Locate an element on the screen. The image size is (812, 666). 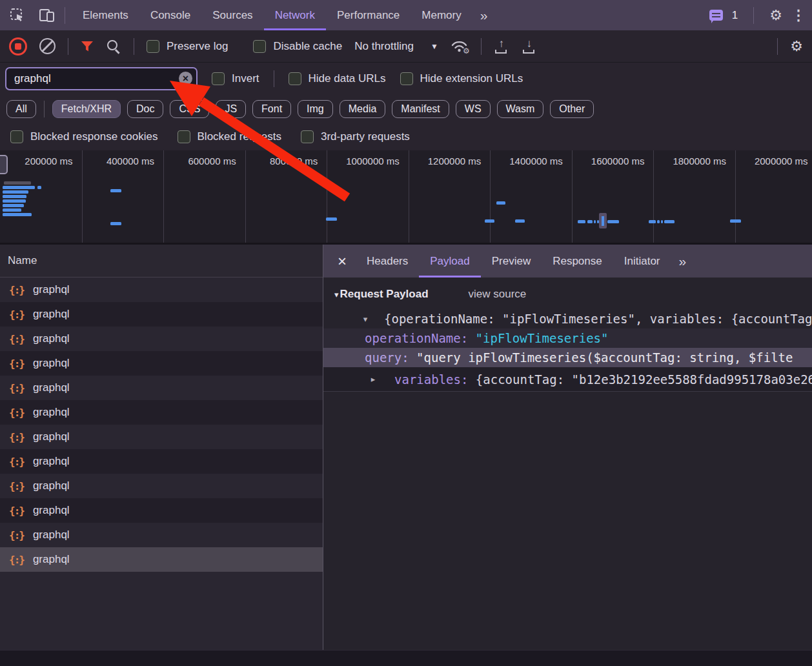
collapse-triangle-icon: ▾ is located at coordinates (337, 294).